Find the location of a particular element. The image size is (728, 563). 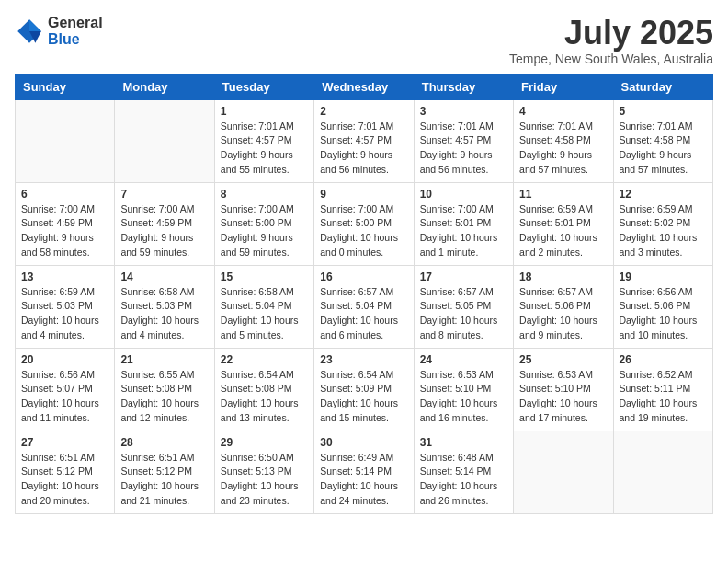

day-number: 30 is located at coordinates (364, 442).